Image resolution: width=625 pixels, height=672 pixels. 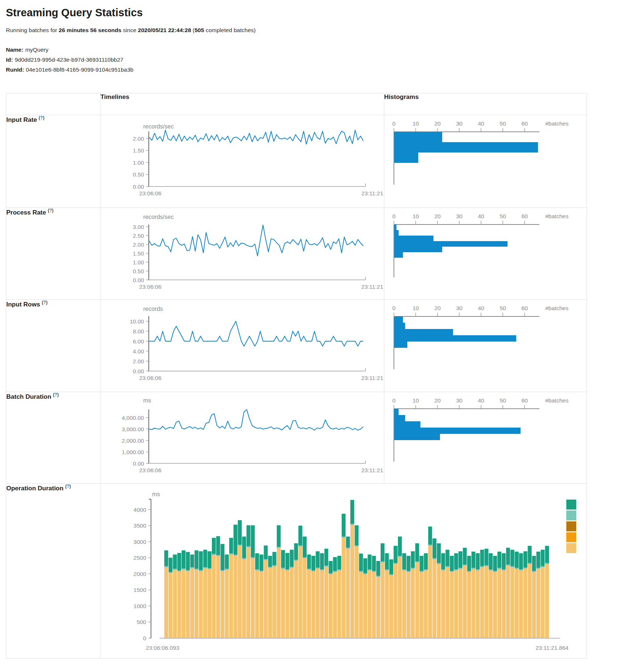 I want to click on batch-duration-help-icon: (?), so click(x=56, y=395).